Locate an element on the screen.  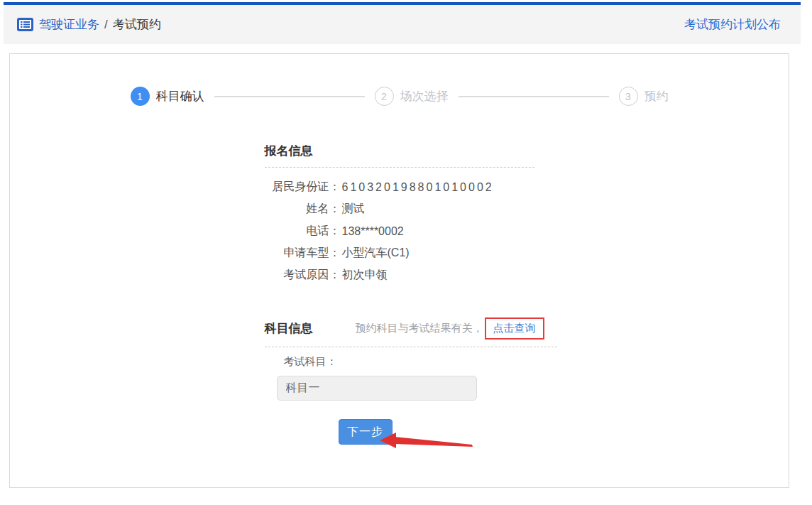
info-value: 初次申领 is located at coordinates (365, 276).